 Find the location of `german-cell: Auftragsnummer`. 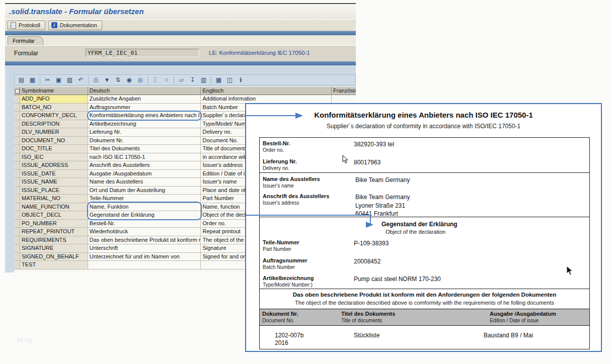

german-cell: Auftragsnummer is located at coordinates (145, 108).